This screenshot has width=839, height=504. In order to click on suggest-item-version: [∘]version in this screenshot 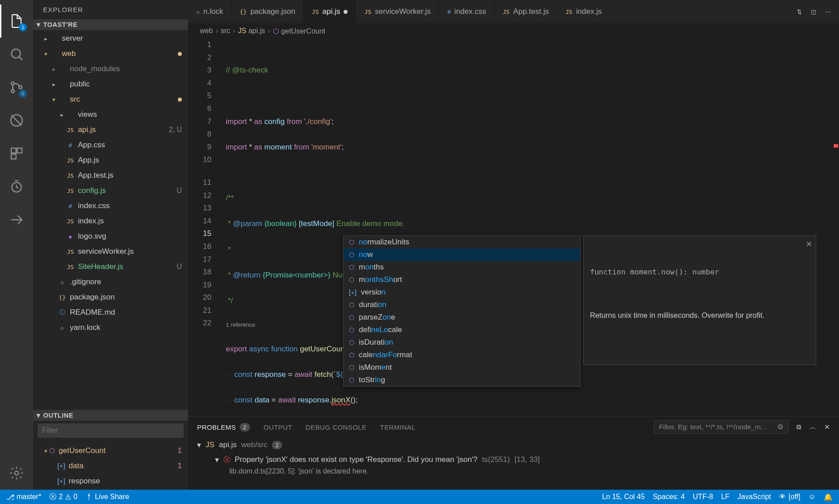, I will do `click(462, 292)`.